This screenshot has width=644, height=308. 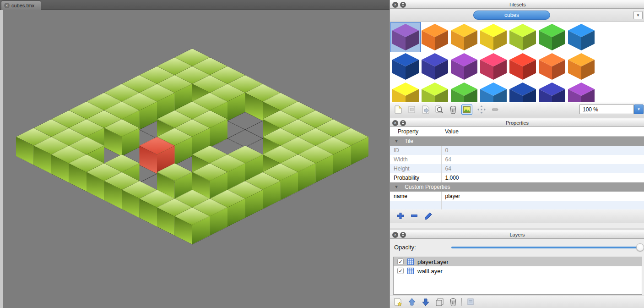 I want to click on delete-layer-icon, so click(x=453, y=302).